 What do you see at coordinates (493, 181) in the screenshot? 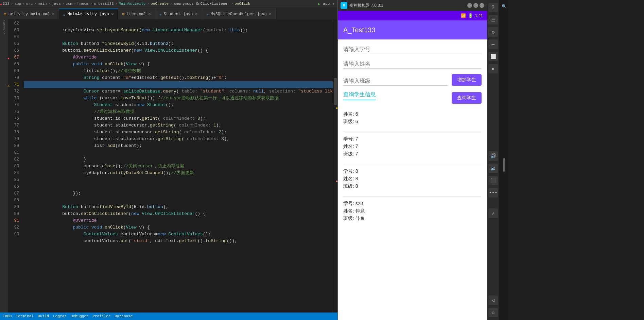
I see `tablet-button: ⬛` at bounding box center [493, 181].